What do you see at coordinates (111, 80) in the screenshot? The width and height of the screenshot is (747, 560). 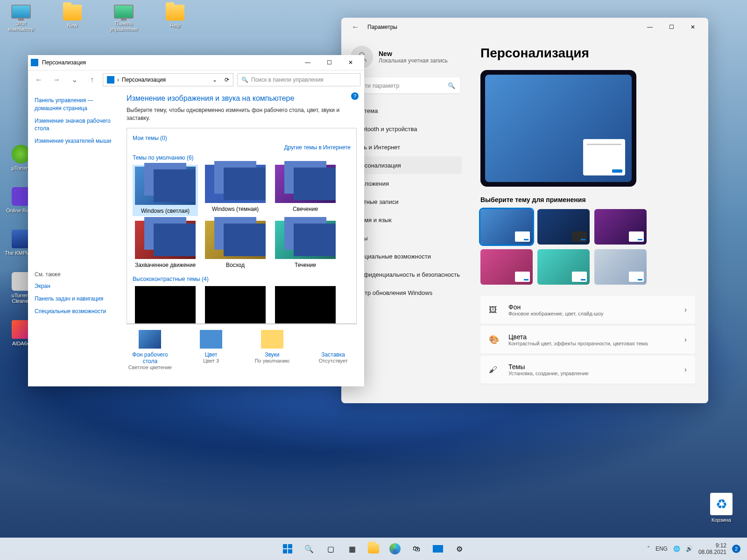 I see `cp-breadcrumb-icon` at bounding box center [111, 80].